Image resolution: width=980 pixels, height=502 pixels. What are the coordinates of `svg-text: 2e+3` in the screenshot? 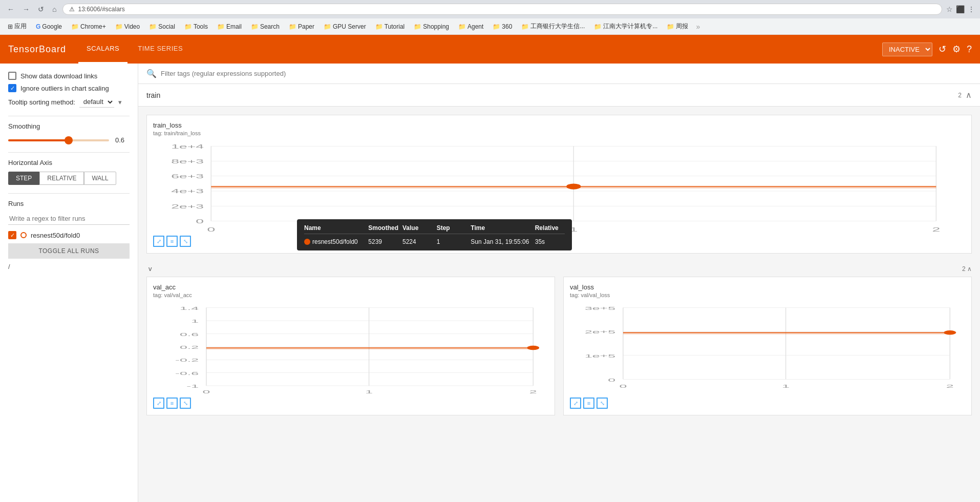 It's located at (187, 207).